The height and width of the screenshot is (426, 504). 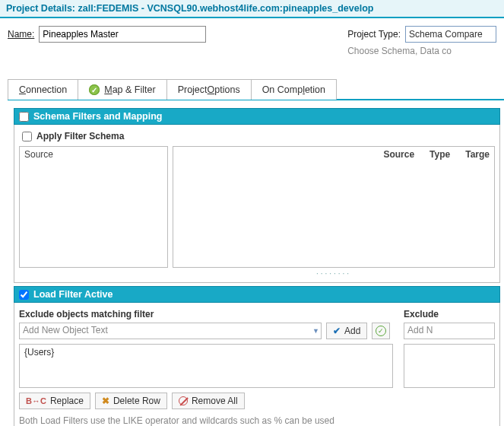 I want to click on source-list-header: Source, so click(x=94, y=154).